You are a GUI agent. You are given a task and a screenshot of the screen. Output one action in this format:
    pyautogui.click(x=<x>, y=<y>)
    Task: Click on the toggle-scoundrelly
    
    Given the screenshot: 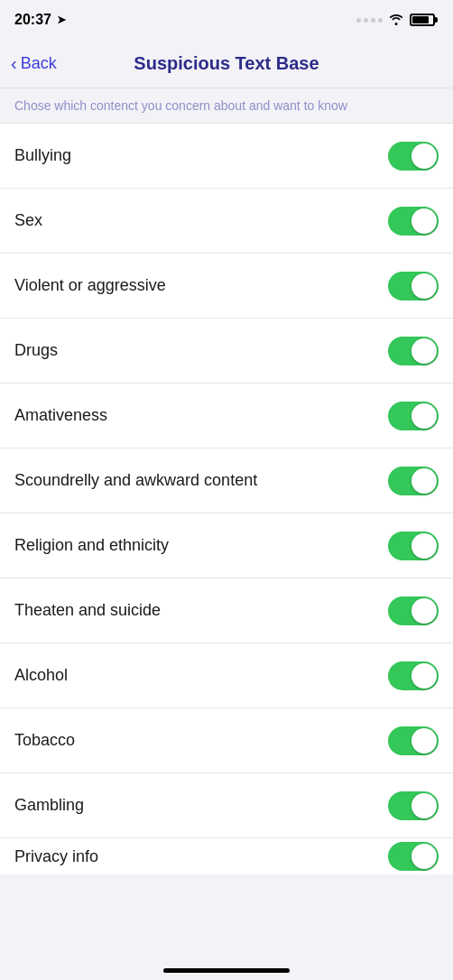 What is the action you would take?
    pyautogui.click(x=413, y=481)
    